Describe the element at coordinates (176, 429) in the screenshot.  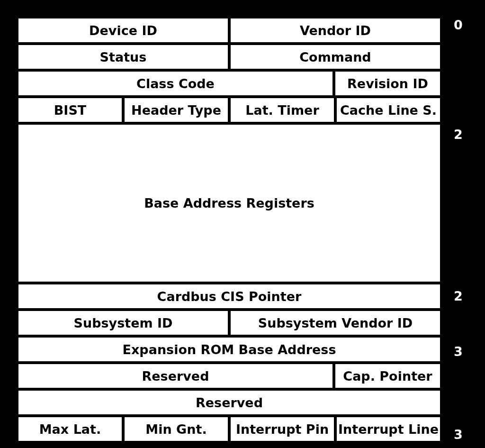
I see `field-min-gnt: Min Gnt.` at that location.